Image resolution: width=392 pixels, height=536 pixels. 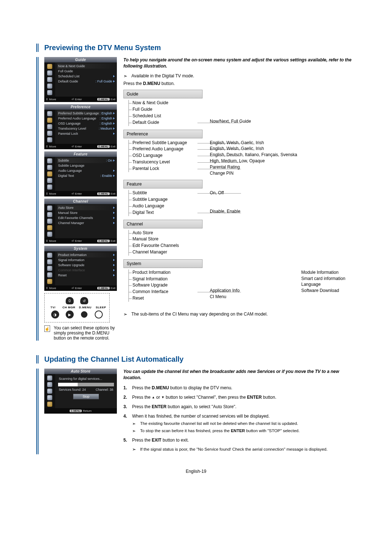 What do you see at coordinates (86, 255) in the screenshot?
I see `menu-item: Product Information` at bounding box center [86, 255].